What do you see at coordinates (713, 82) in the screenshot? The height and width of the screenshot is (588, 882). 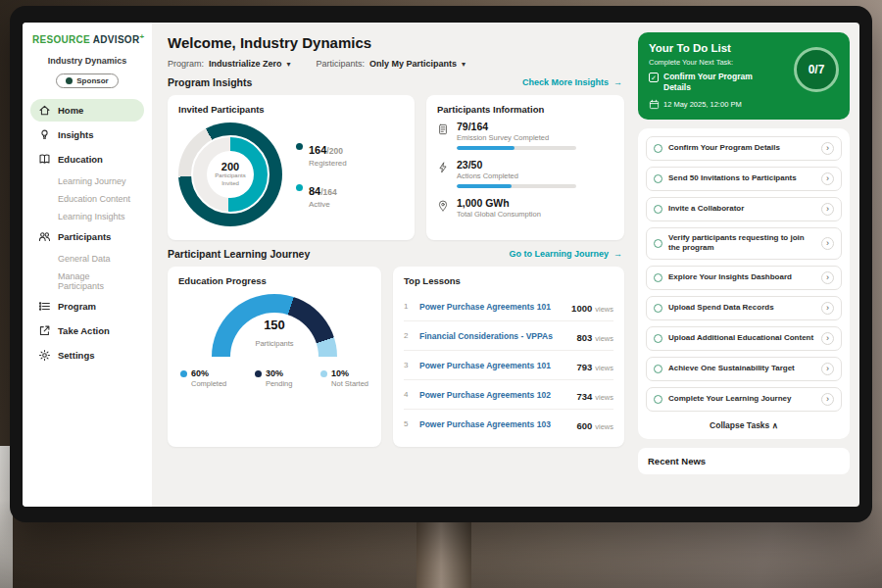 I see `todo-next-task: ✓ Confirm Your Program Details` at bounding box center [713, 82].